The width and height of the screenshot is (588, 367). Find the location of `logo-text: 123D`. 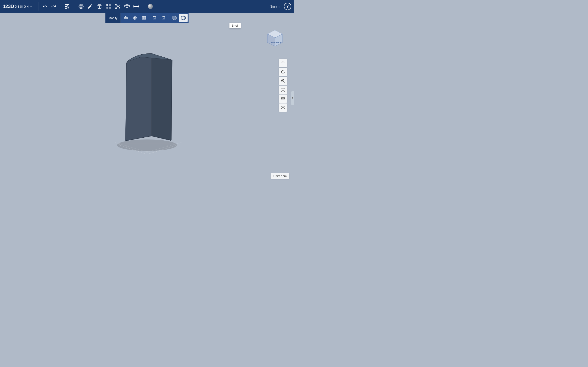

logo-text: 123D is located at coordinates (8, 6).